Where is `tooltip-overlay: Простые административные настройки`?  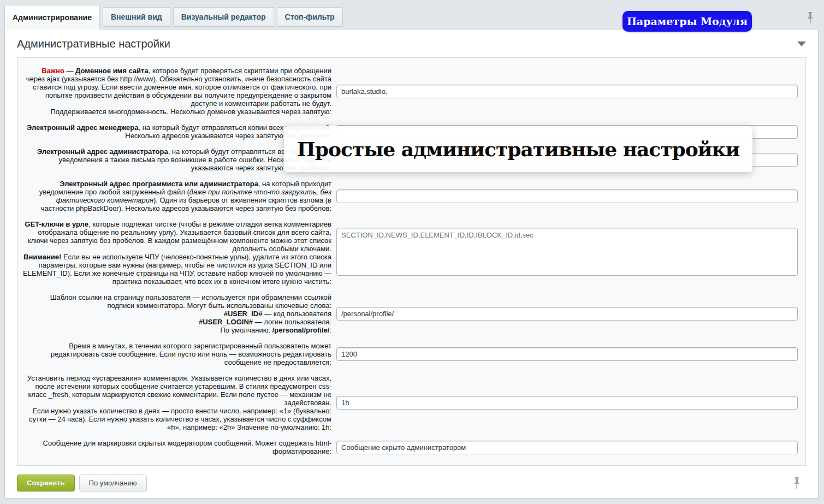 tooltip-overlay: Простые административные настройки is located at coordinates (518, 149).